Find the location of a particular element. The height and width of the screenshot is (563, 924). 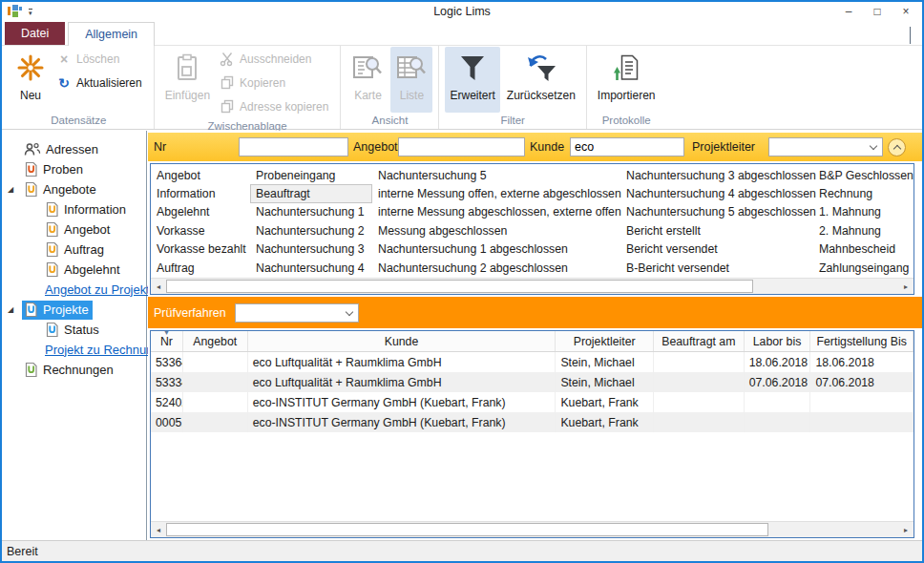

tab-allgemein: Allgemein is located at coordinates (111, 34).